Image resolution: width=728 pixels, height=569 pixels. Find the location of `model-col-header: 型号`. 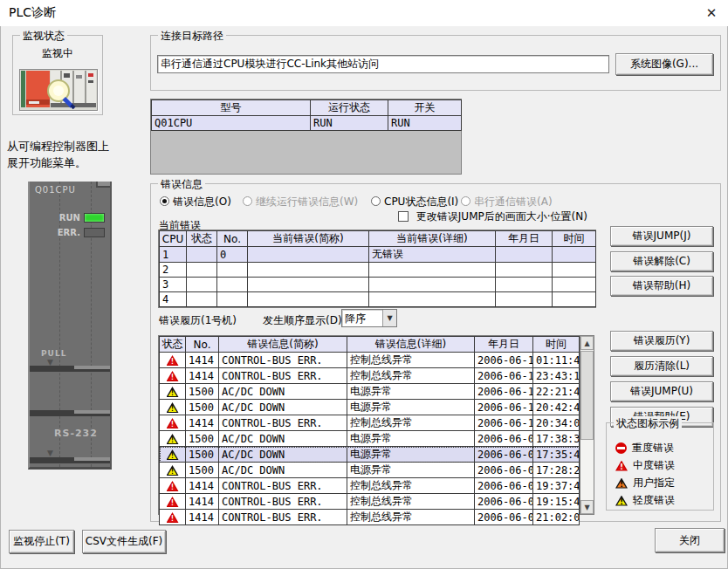

model-col-header: 型号 is located at coordinates (231, 108).